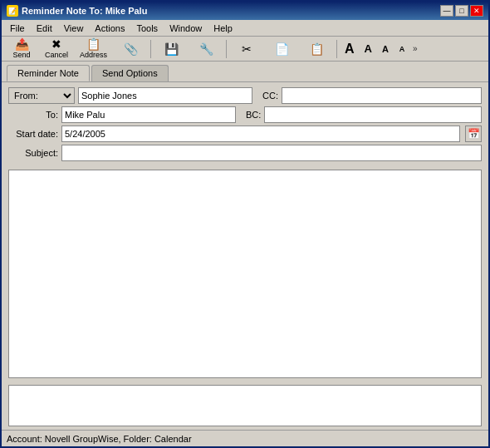 This screenshot has height=448, width=490. What do you see at coordinates (12, 11) in the screenshot?
I see `window-icon: 📝` at bounding box center [12, 11].